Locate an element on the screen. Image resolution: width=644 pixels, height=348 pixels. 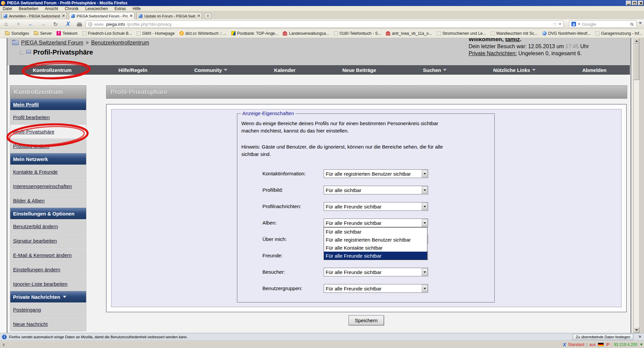
bookmark-item: Landesverwaltungsa... is located at coordinates (306, 33).